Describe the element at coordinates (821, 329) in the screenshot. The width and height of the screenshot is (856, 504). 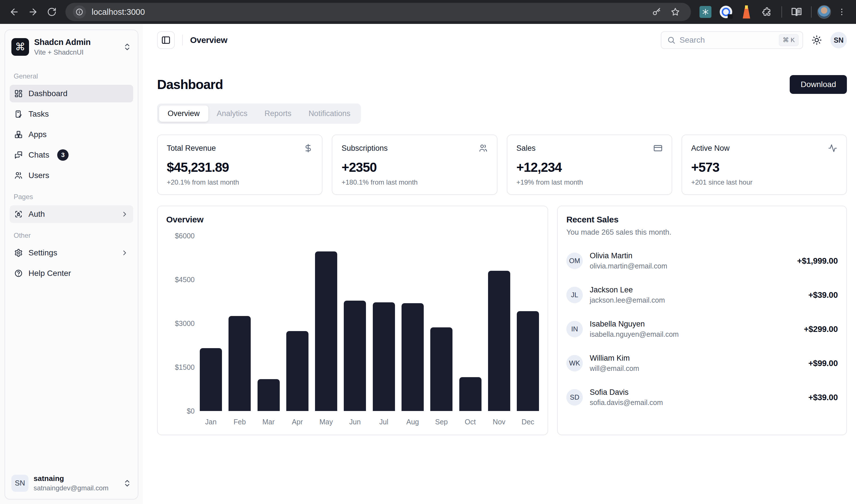
I see `sale-amount: +$299.00` at that location.